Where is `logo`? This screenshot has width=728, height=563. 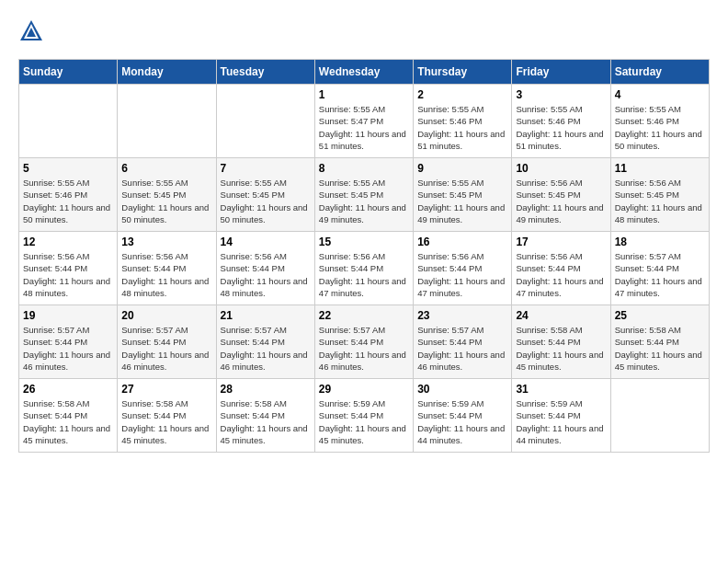
logo is located at coordinates (33, 31).